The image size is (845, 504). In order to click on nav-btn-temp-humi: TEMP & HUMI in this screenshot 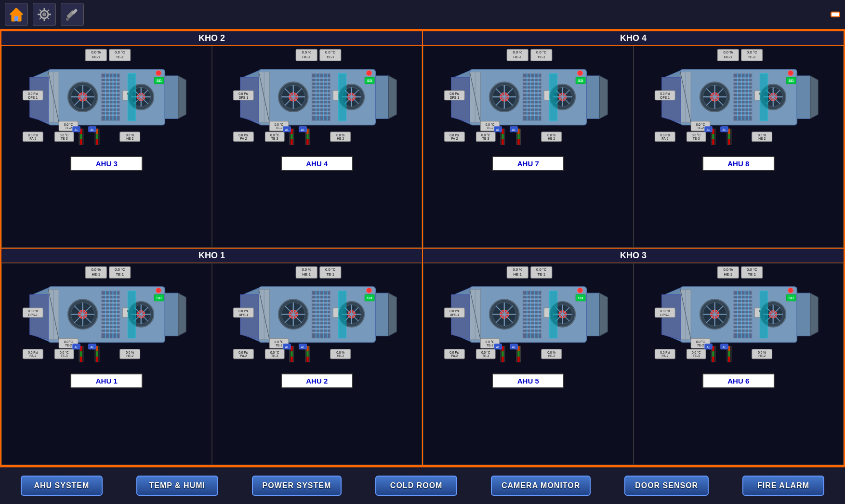, I will do `click(177, 486)`.